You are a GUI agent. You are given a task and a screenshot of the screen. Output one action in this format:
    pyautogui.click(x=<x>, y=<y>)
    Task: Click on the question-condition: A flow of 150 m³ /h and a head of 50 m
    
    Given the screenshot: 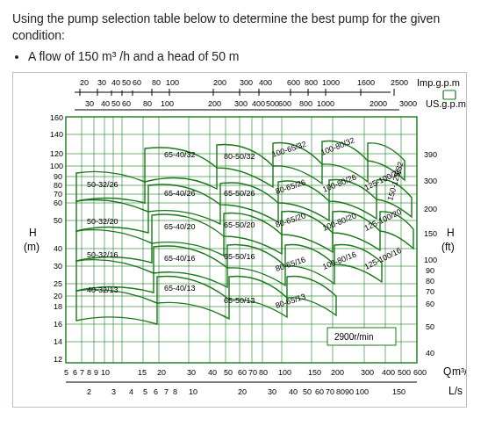 What is the action you would take?
    pyautogui.click(x=252, y=56)
    